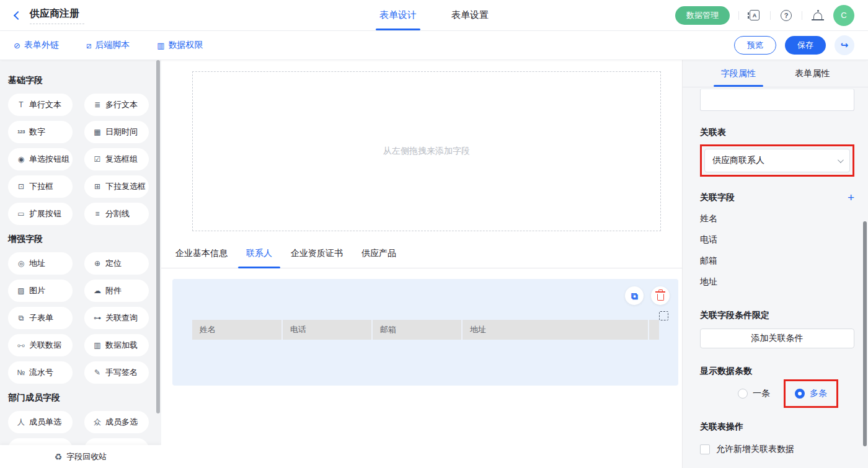  Describe the element at coordinates (40, 263) in the screenshot. I see `field-address: ◎地址` at that location.